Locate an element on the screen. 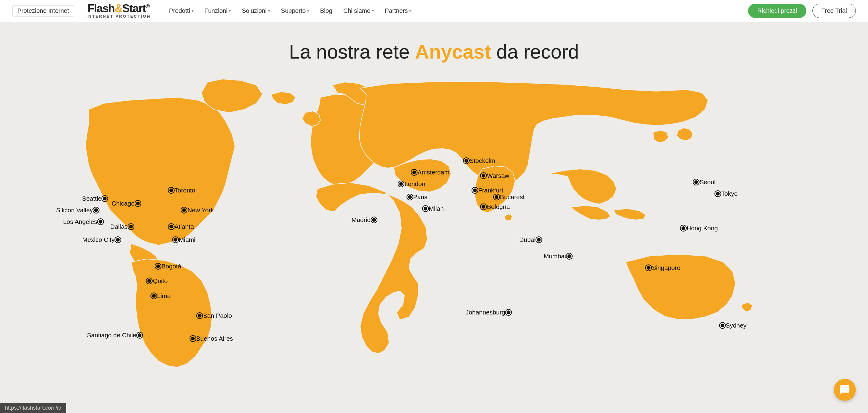 The width and height of the screenshot is (868, 413). status-url: https://flashstart.com/it/ is located at coordinates (33, 408).